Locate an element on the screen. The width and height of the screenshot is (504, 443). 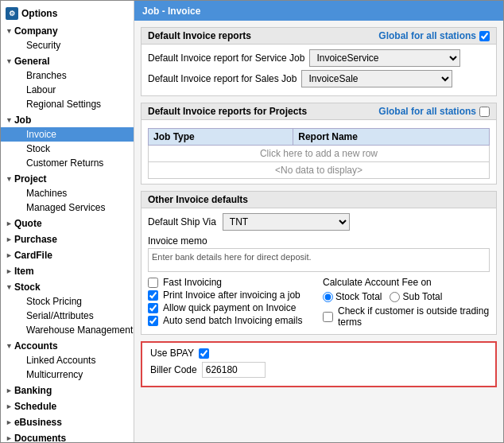
default-invoice-reports-title: Default Invoice reports Global for all s… is located at coordinates (319, 37).